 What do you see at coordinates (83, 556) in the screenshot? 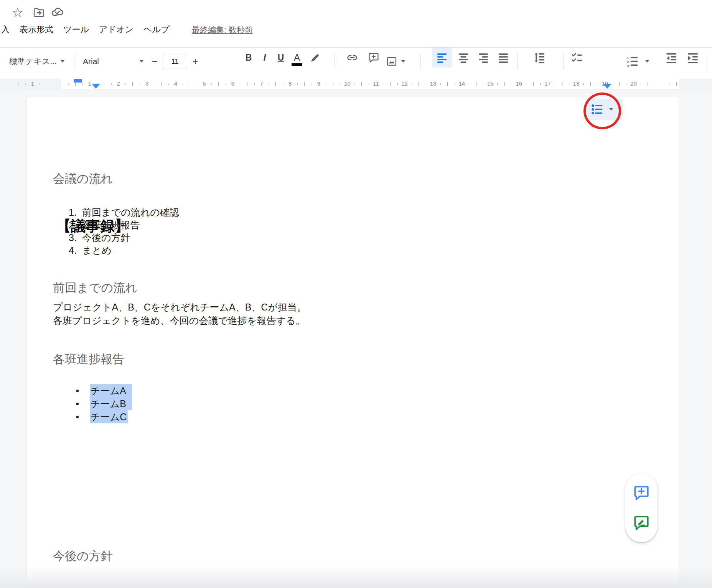
I see `heading-future-policy: 今後の方針` at bounding box center [83, 556].